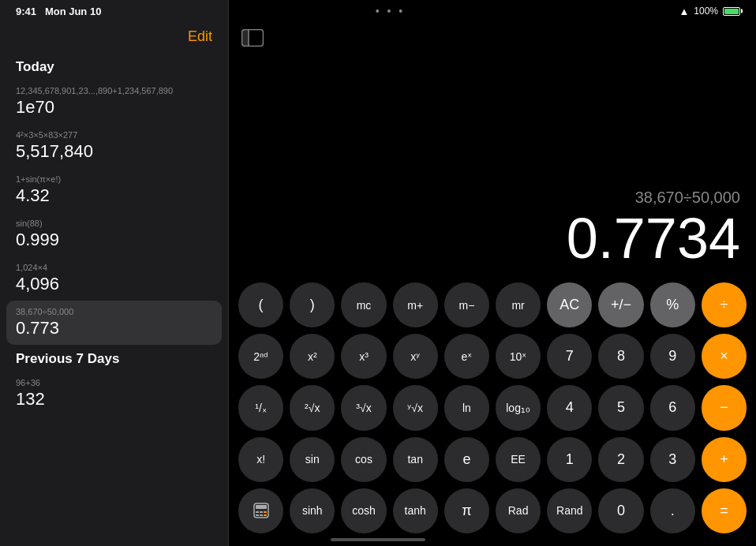  Describe the element at coordinates (260, 407) in the screenshot. I see `reciprocal-key: ¹/ₓ` at that location.